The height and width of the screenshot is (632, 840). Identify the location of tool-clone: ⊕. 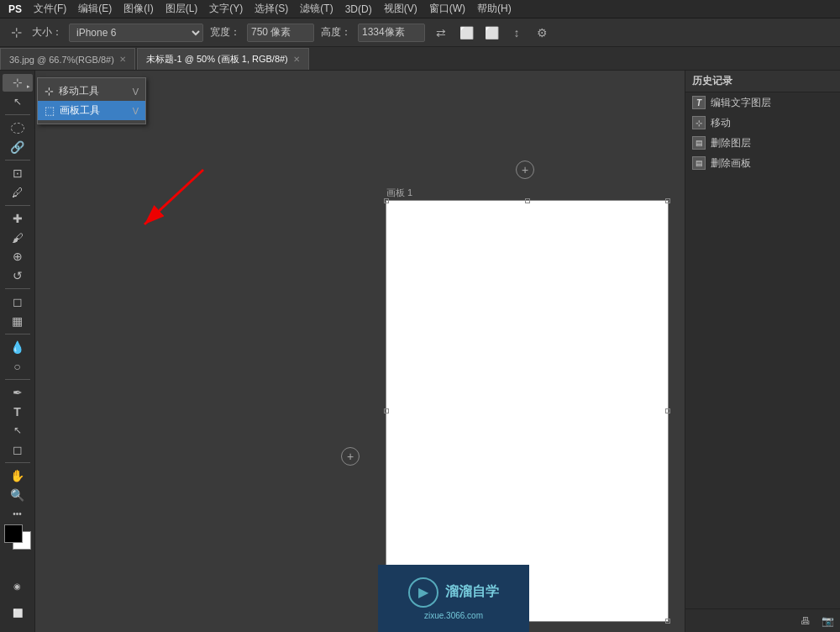
(18, 257).